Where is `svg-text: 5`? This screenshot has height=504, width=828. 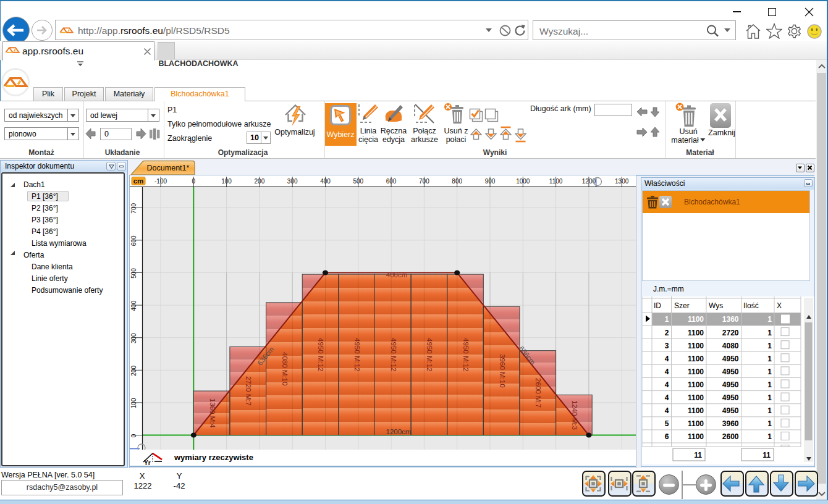
svg-text: 5 is located at coordinates (667, 424).